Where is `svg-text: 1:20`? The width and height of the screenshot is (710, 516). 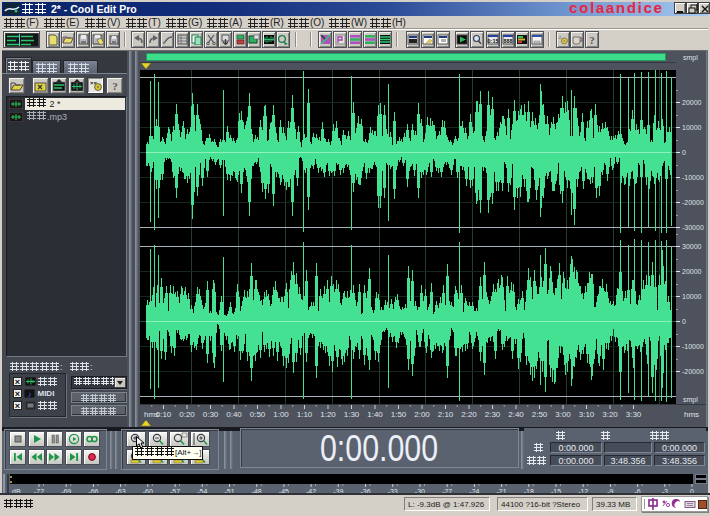 svg-text: 1:20 is located at coordinates (328, 414).